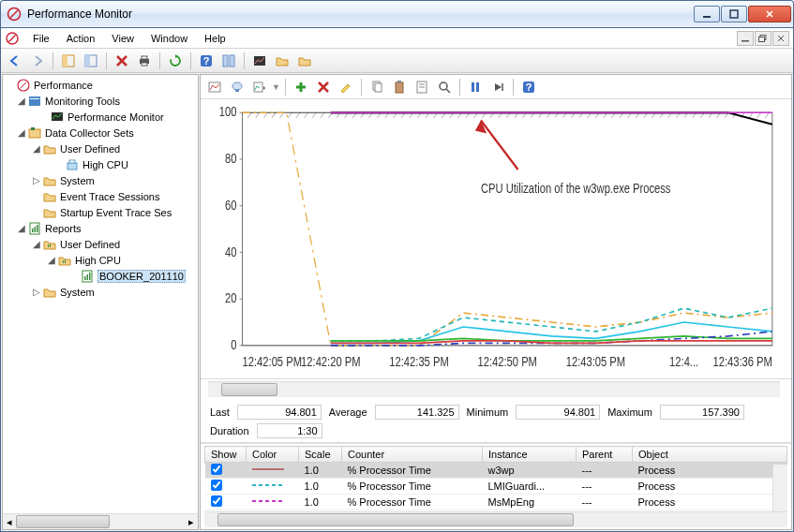 This screenshot has width=794, height=532. What do you see at coordinates (745, 38) in the screenshot?
I see `mdi-minimize-button` at bounding box center [745, 38].